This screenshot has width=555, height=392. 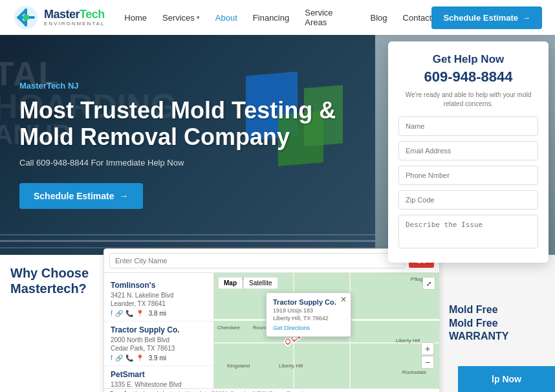 I want to click on phone-input, so click(x=468, y=175).